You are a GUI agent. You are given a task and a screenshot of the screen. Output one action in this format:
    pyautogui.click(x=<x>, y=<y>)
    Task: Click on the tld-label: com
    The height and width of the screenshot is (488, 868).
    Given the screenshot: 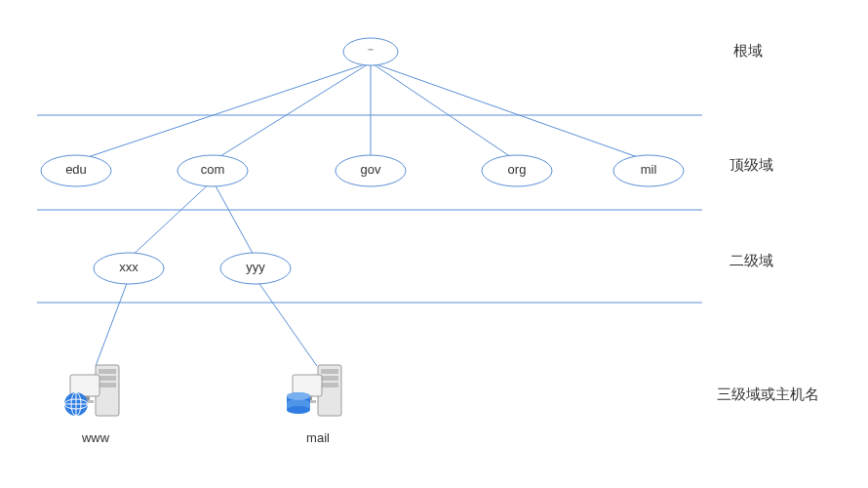 What is the action you would take?
    pyautogui.click(x=213, y=170)
    